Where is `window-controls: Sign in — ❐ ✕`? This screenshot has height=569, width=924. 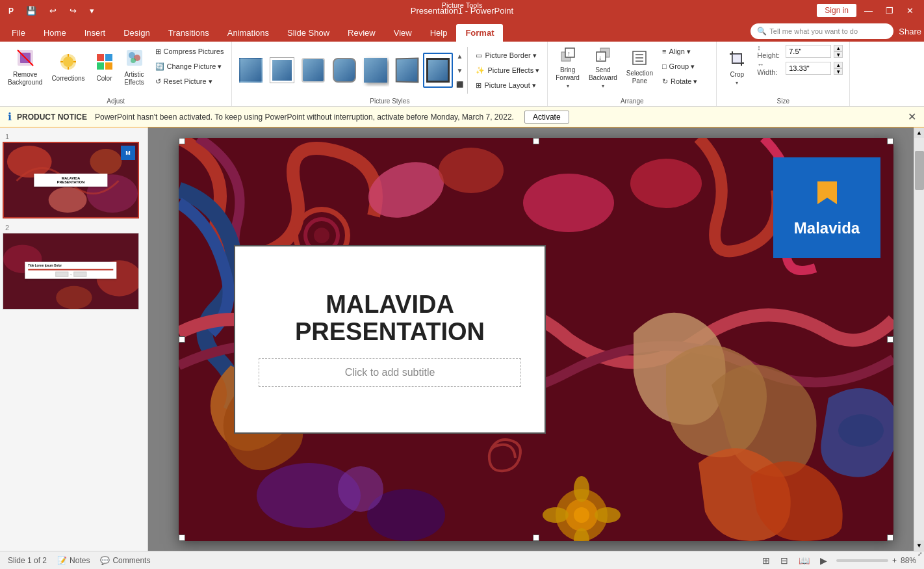
window-controls: Sign in — ❐ ✕ is located at coordinates (868, 10).